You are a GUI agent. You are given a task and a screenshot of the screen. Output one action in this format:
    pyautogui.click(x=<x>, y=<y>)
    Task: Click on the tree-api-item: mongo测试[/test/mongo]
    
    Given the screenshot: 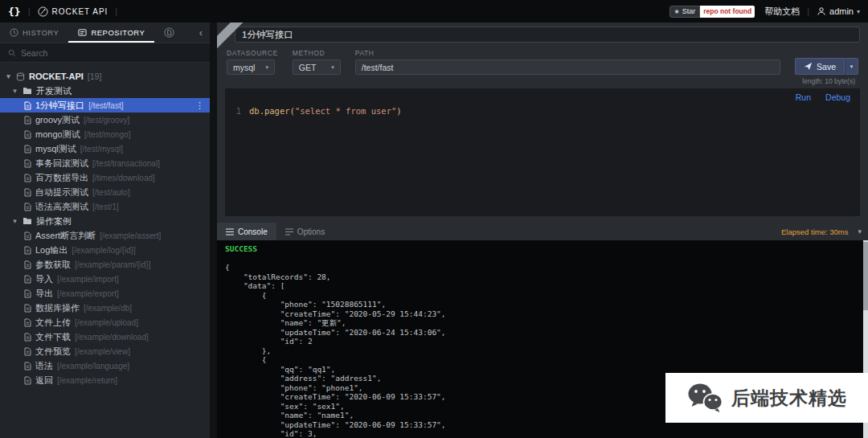 What is the action you would take?
    pyautogui.click(x=104, y=134)
    